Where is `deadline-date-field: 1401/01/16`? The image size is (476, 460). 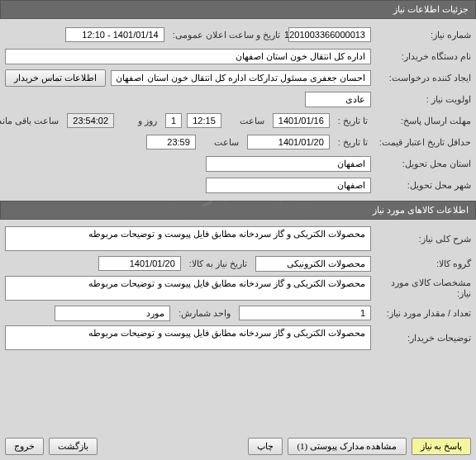 deadline-date-field: 1401/01/16 is located at coordinates (301, 121).